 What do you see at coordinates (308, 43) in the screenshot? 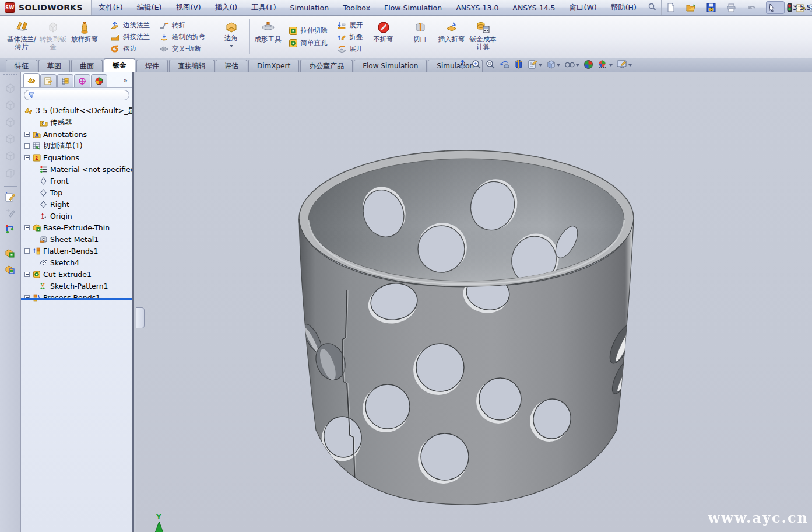
I see `simple-hole-button: 简单直孔` at bounding box center [308, 43].